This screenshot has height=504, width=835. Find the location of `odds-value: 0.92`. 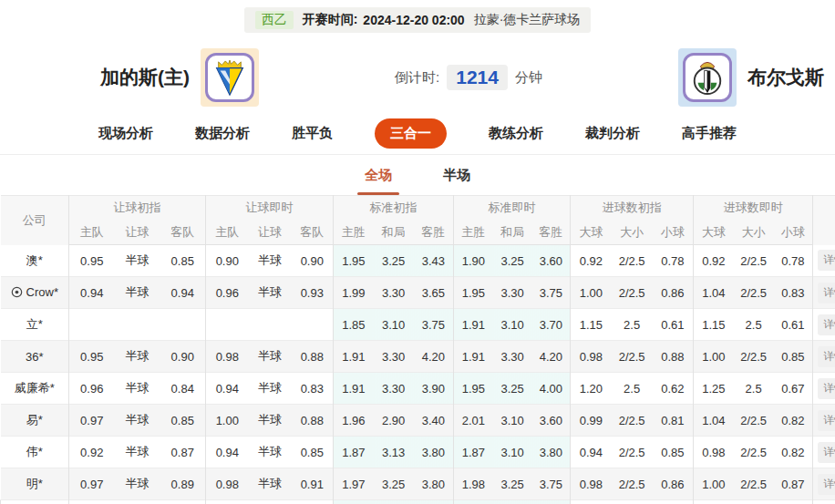

odds-value: 0.92 is located at coordinates (714, 261).